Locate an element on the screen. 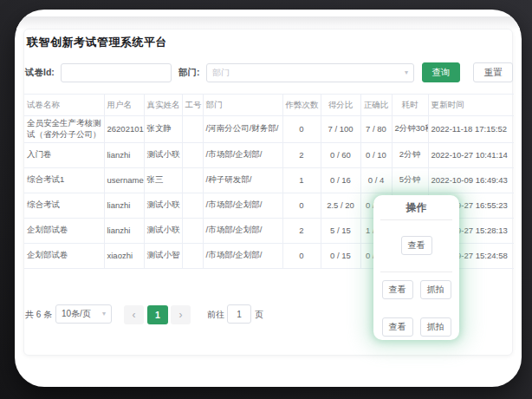 The image size is (532, 399). exam-id-label: 试卷Id: is located at coordinates (40, 73).